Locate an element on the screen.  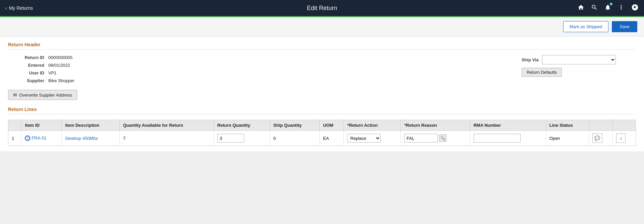
col-item-id: Item ID is located at coordinates (42, 125).